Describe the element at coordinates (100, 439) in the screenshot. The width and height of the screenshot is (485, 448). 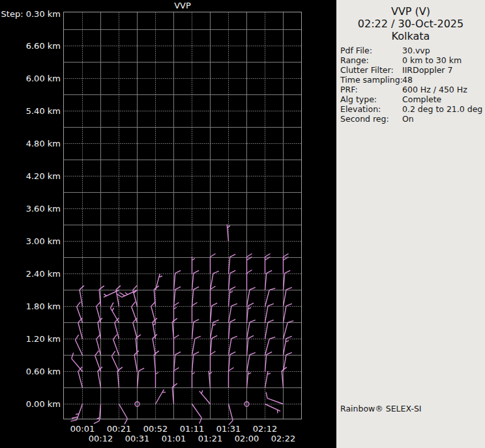
I see `x-axis-label: 00:12` at that location.